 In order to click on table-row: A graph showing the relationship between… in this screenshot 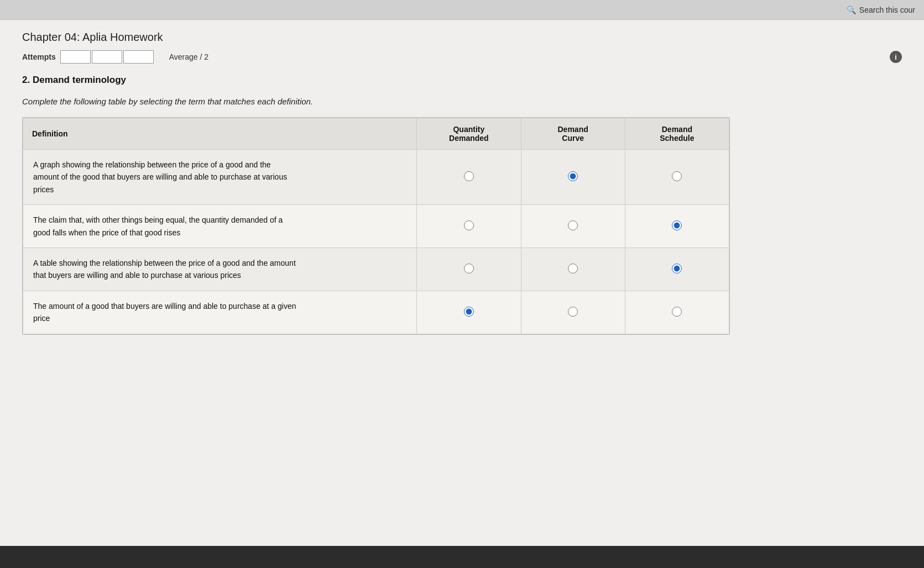, I will do `click(376, 177)`.